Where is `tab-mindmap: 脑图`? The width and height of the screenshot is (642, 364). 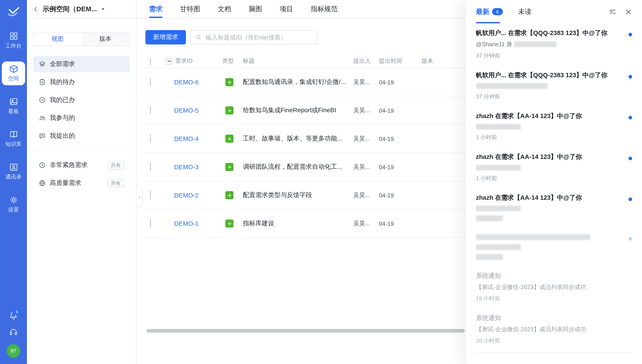
tab-mindmap: 脑图 is located at coordinates (256, 9).